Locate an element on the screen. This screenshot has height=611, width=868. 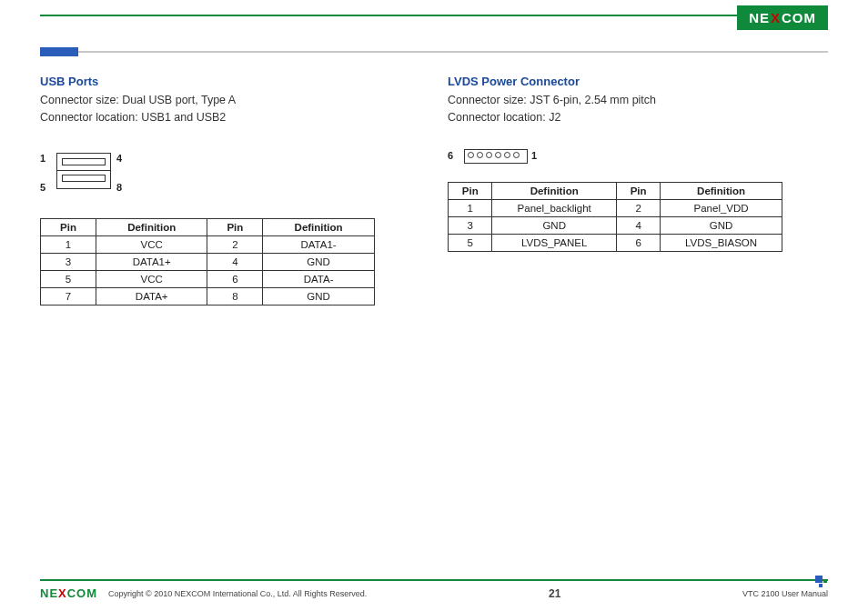
usb-inner-top is located at coordinates (84, 162).